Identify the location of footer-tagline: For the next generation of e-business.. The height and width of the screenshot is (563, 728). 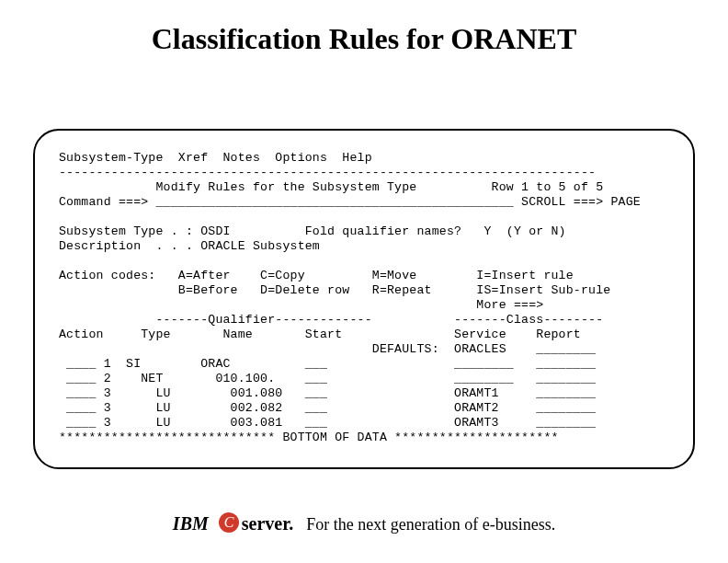
(430, 524).